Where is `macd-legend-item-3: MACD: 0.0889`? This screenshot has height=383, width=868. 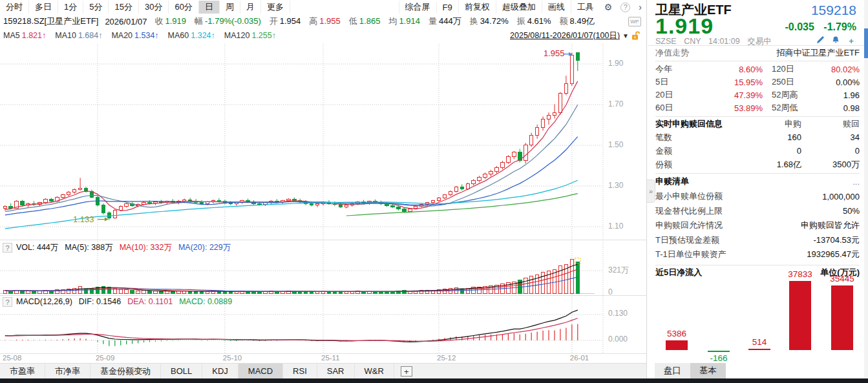 macd-legend-item-3: MACD: 0.0889 is located at coordinates (206, 302).